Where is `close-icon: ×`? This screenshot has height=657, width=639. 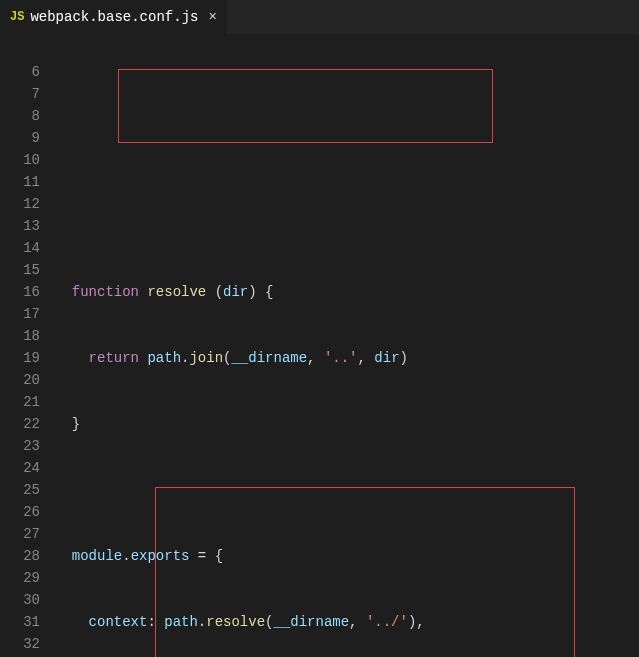 close-icon: × is located at coordinates (212, 17).